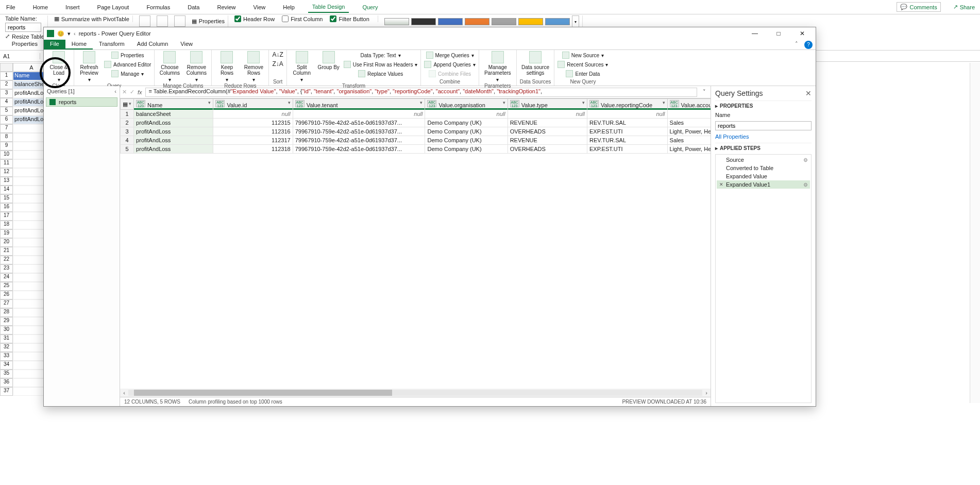  What do you see at coordinates (415, 393) in the screenshot?
I see `horizontal-scrollbar: ‹ ›` at bounding box center [415, 393].